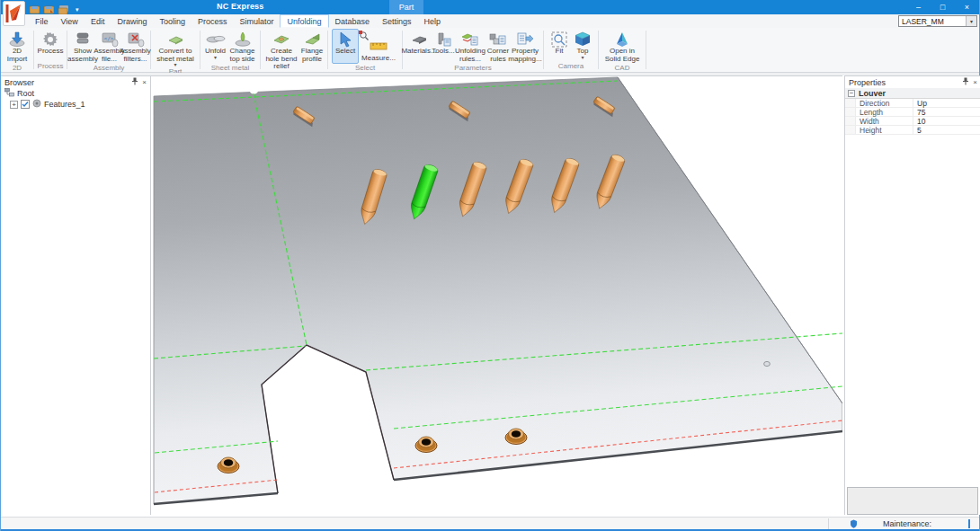  Describe the element at coordinates (135, 47) in the screenshot. I see `assembly-filters-button: Assembly filters...` at that location.